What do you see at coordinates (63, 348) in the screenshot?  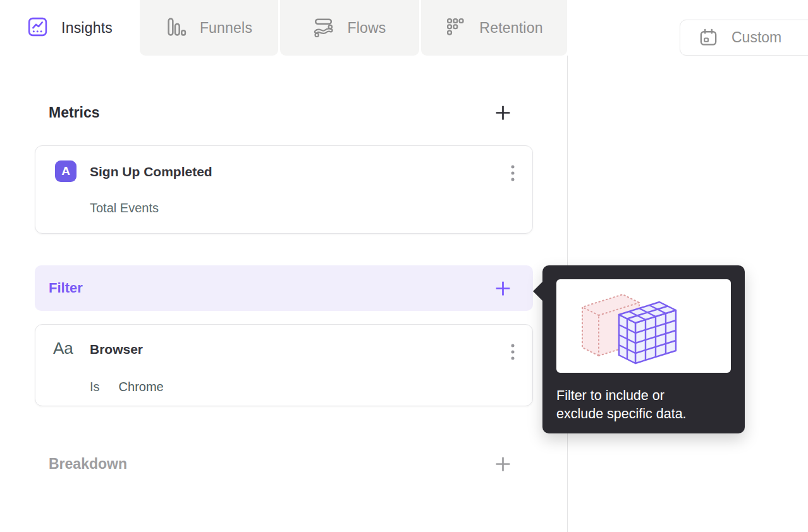 I see `string-property-type-icon: Aa` at bounding box center [63, 348].